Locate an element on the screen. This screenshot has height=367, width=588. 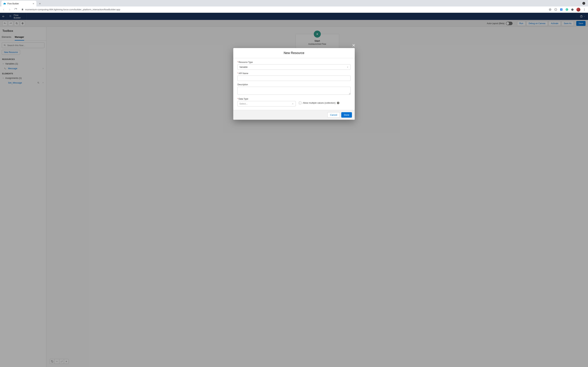
forward-icon is located at coordinates (10, 10).